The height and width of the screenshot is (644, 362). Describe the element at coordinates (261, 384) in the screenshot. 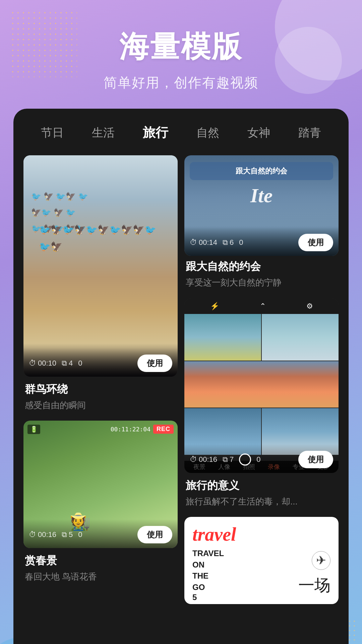

I see `photo-grid` at that location.